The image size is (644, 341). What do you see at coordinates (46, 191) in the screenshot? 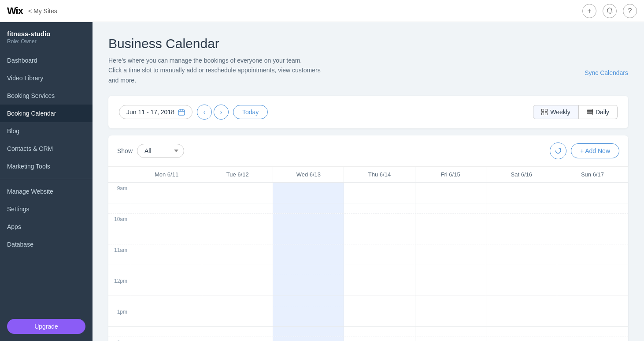
I see `sidebar-item-manage-website: Manage Website` at bounding box center [46, 191].